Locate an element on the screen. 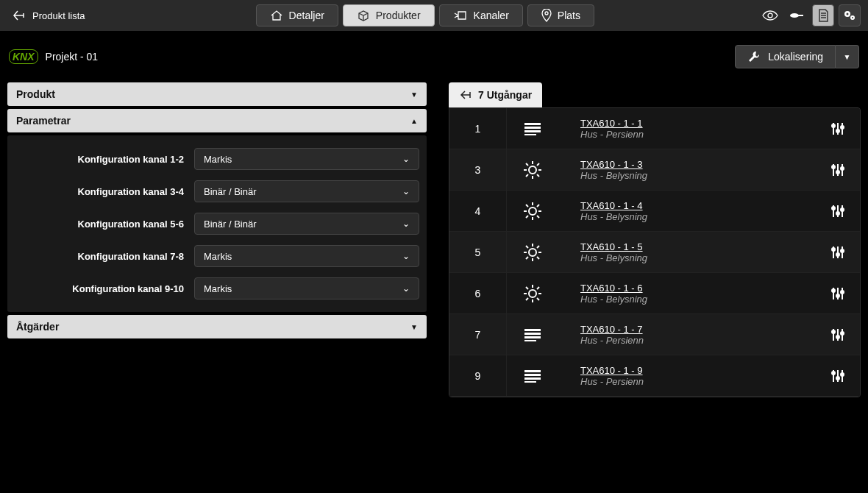 The image size is (868, 493). outputs-tab: 7 Utgångar is located at coordinates (496, 95).